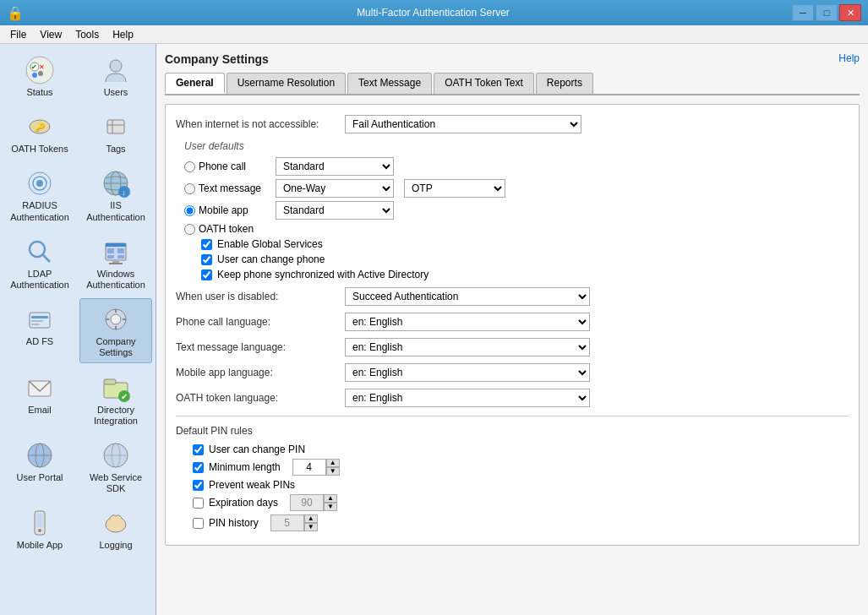  I want to click on close-button: ✕, so click(850, 13).